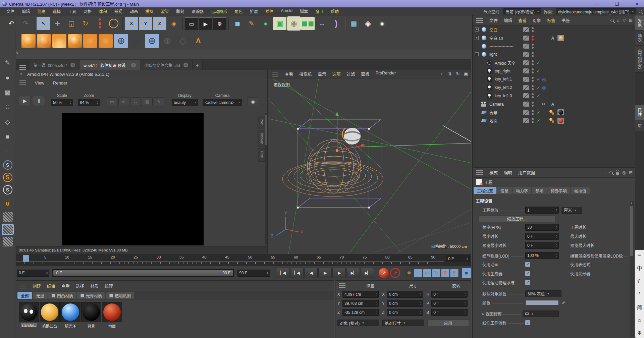 This screenshot has height=338, width=644. Describe the element at coordinates (174, 23) in the screenshot. I see `toolbar-button: ◈` at that location.